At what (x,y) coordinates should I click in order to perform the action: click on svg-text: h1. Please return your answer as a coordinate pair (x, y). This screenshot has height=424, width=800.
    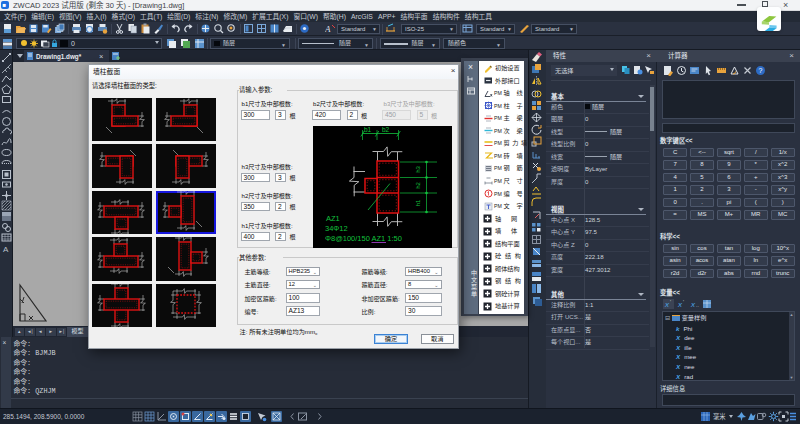
    Looking at the image, I should click on (418, 202).